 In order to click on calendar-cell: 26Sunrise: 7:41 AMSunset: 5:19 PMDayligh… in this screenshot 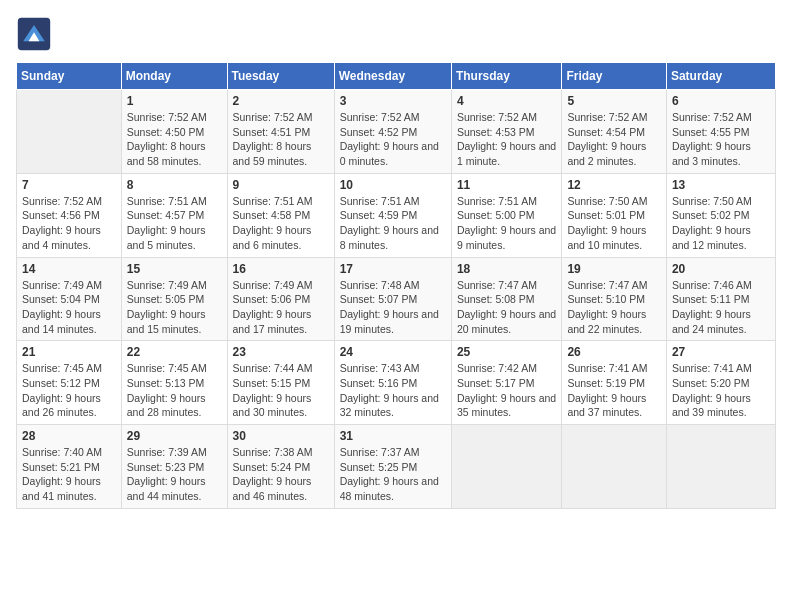, I will do `click(614, 383)`.